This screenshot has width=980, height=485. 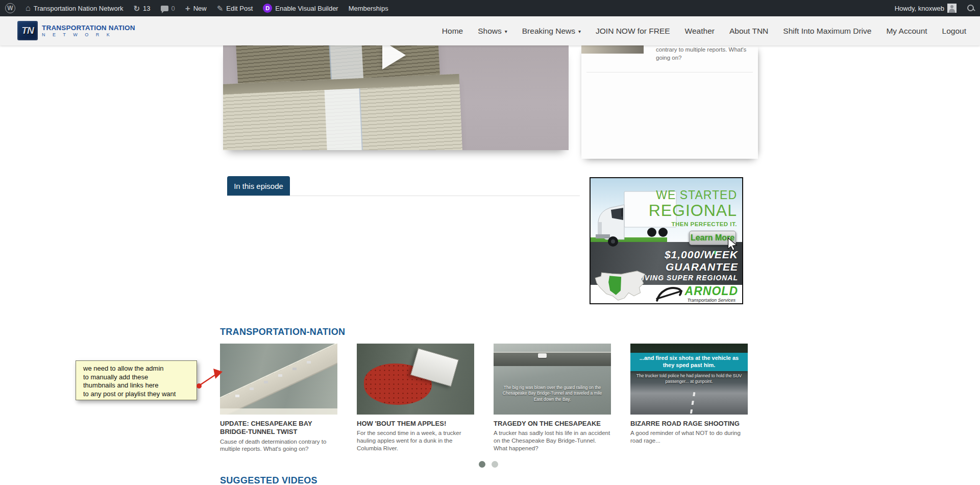 I want to click on wordpress-logo-icon, so click(x=10, y=8).